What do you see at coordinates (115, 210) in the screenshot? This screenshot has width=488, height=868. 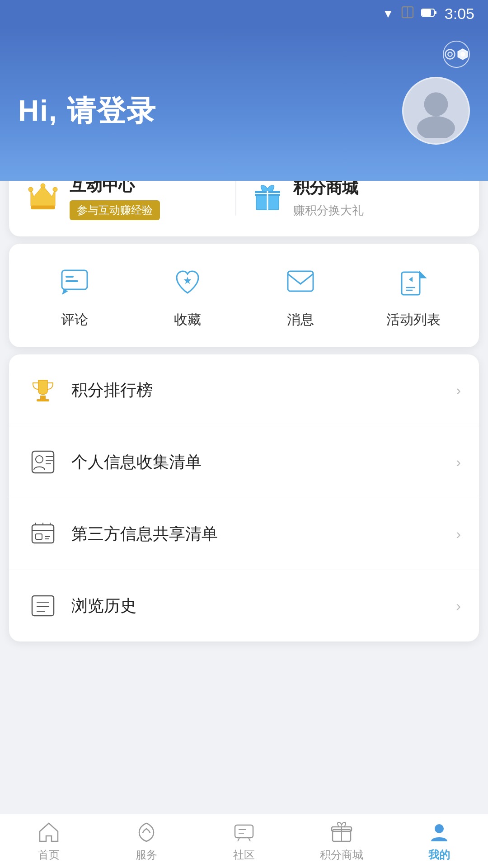 I see `interactive-center-badge: 参与互动赚经验` at bounding box center [115, 210].